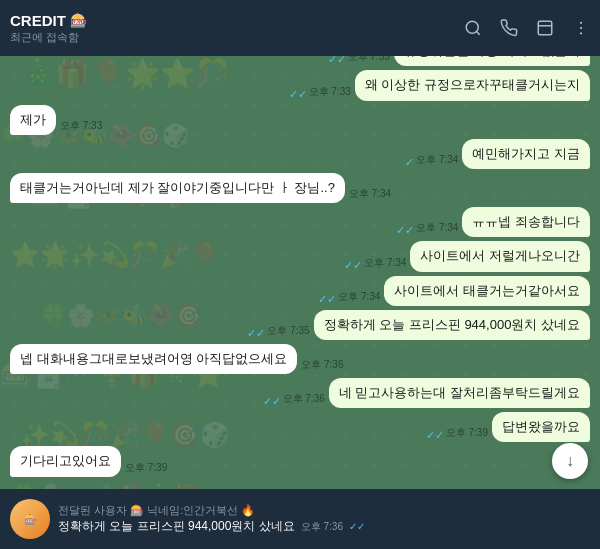 The image size is (600, 549). What do you see at coordinates (300, 28) in the screenshot?
I see `top-bar: CREDIT 🎰 최근에 접속함` at bounding box center [300, 28].